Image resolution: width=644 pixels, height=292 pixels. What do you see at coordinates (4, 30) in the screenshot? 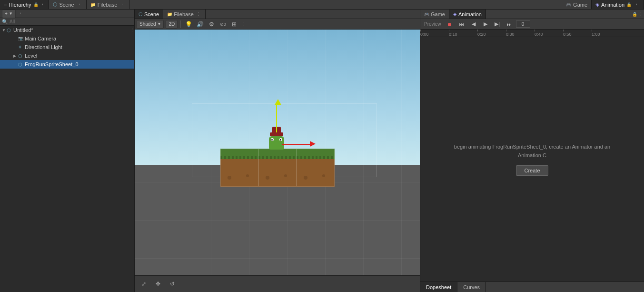
I see `untitled-expand-arrow: ▼` at bounding box center [4, 30].